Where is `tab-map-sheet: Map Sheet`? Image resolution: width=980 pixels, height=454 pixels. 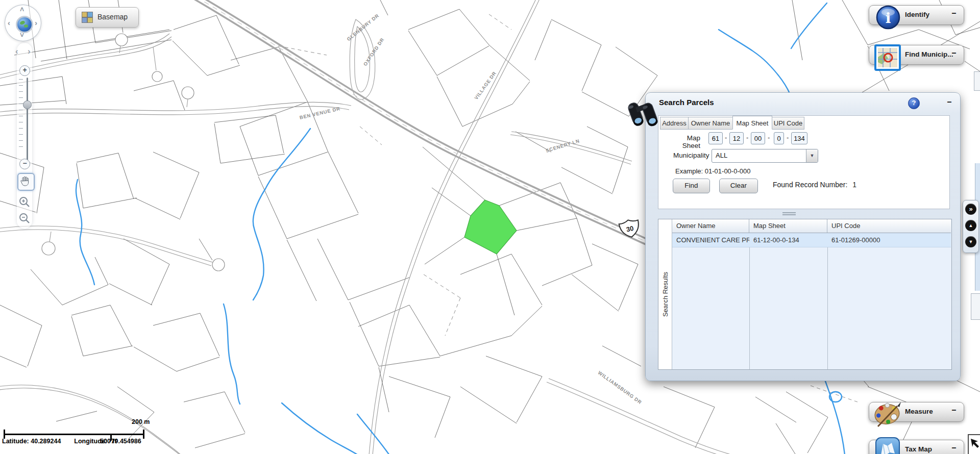 tab-map-sheet: Map Sheet is located at coordinates (752, 122).